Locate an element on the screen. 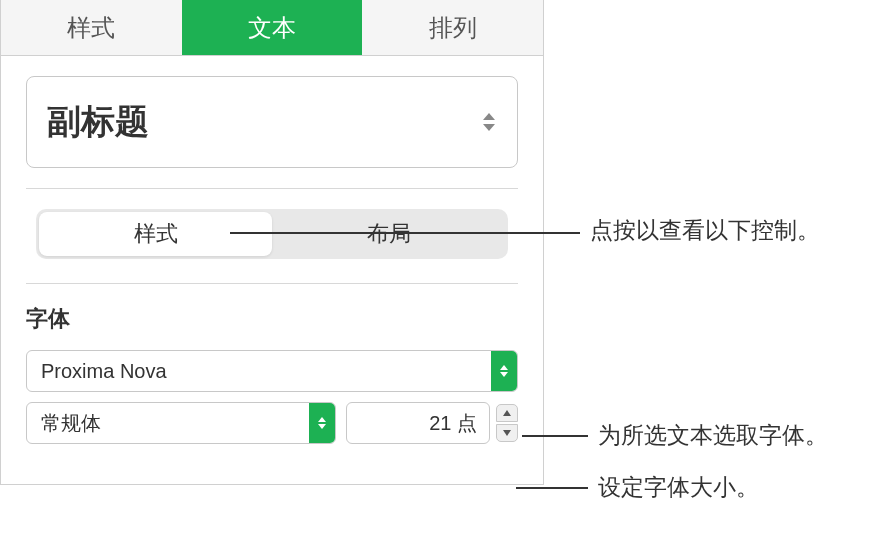 The height and width of the screenshot is (545, 872). paragraph-style-dropdown: 副标题 is located at coordinates (272, 122).